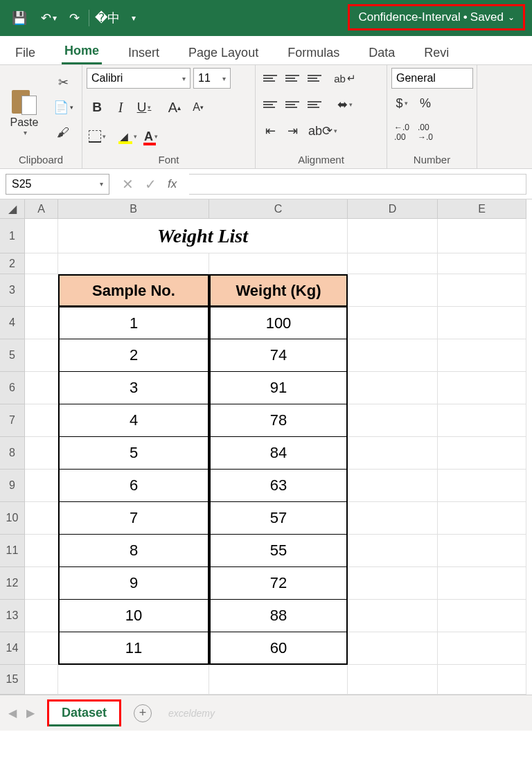  Describe the element at coordinates (175, 107) in the screenshot. I see `grow-font-button: A▴` at that location.